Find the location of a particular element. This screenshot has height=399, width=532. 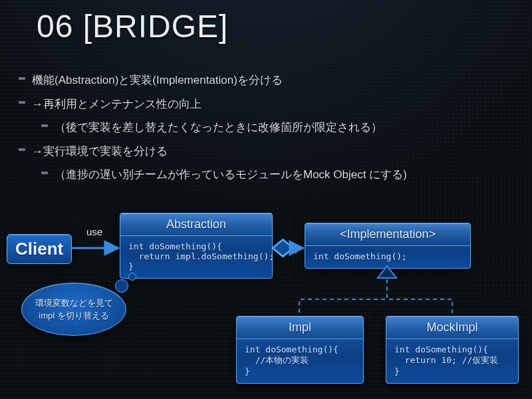

implementation-box: <Implementation> int doSomething(); is located at coordinates (388, 246).